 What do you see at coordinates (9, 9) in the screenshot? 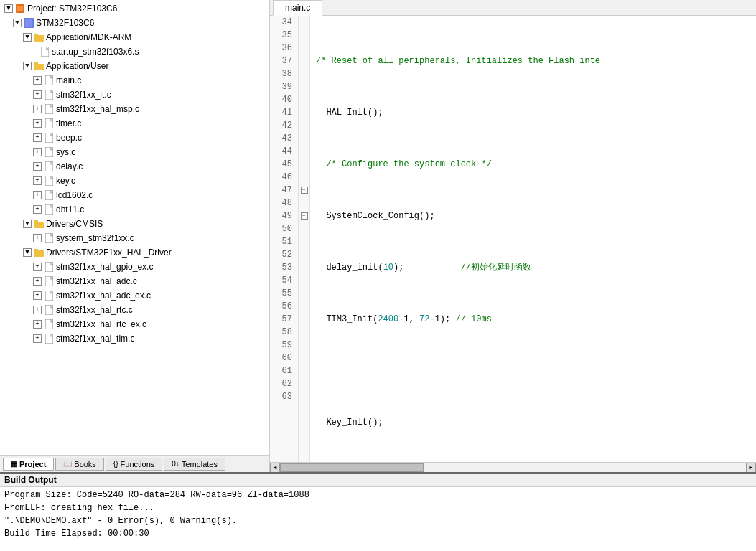
I see `expand-root: ▼` at bounding box center [9, 9].